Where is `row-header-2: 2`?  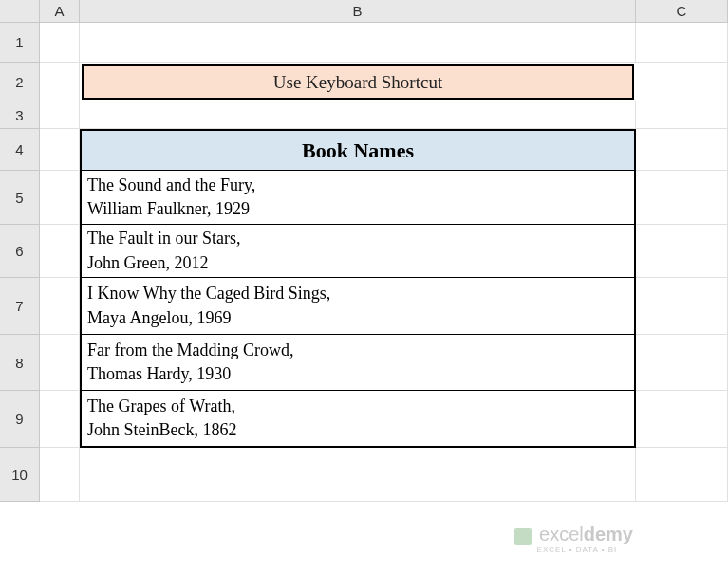 row-header-2: 2 is located at coordinates (20, 82).